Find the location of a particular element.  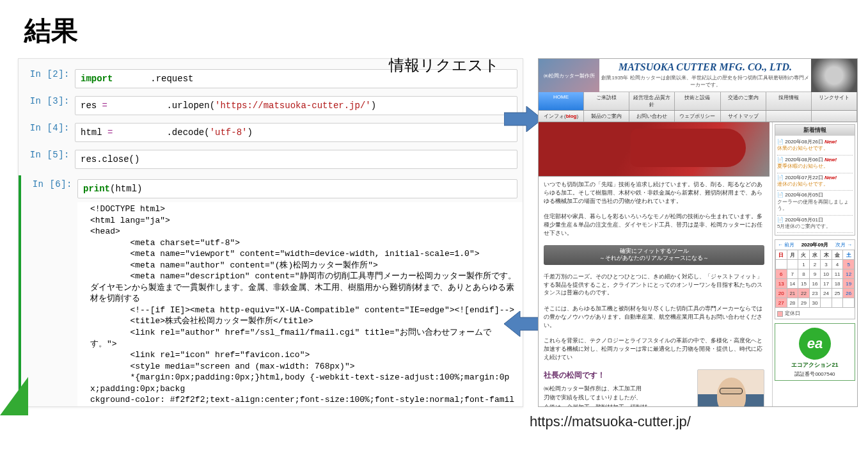

cell-input: res = .urlopen('https://matsuoka-cutter.… is located at coordinates (296, 106).